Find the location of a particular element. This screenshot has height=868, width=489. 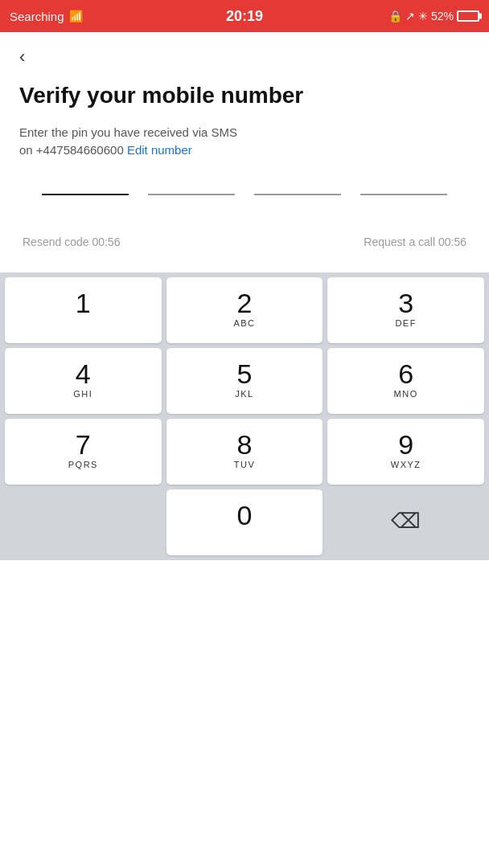

key-3-num: 3 is located at coordinates (405, 303).